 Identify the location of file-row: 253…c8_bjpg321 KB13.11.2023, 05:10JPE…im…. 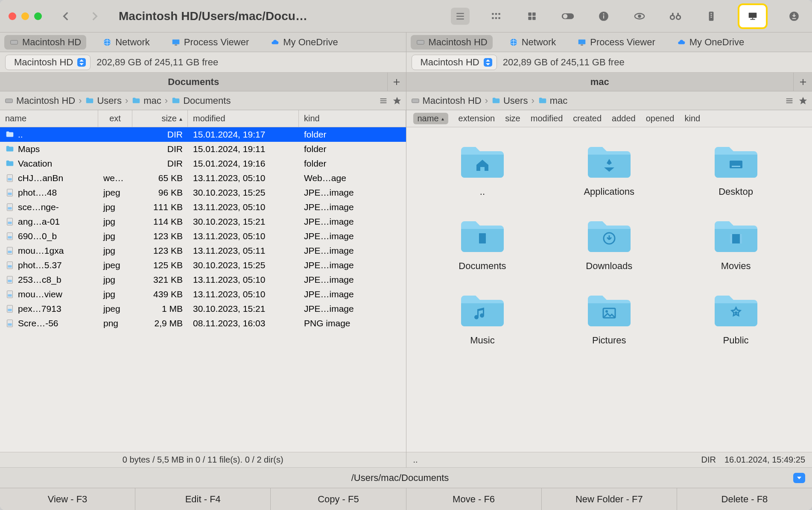
(203, 280).